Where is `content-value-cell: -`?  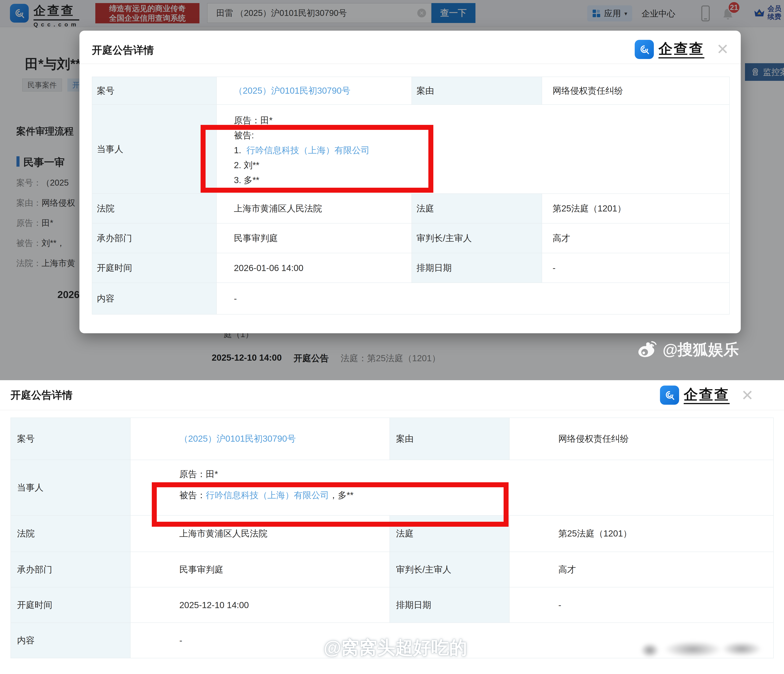
content-value-cell: - is located at coordinates (473, 299).